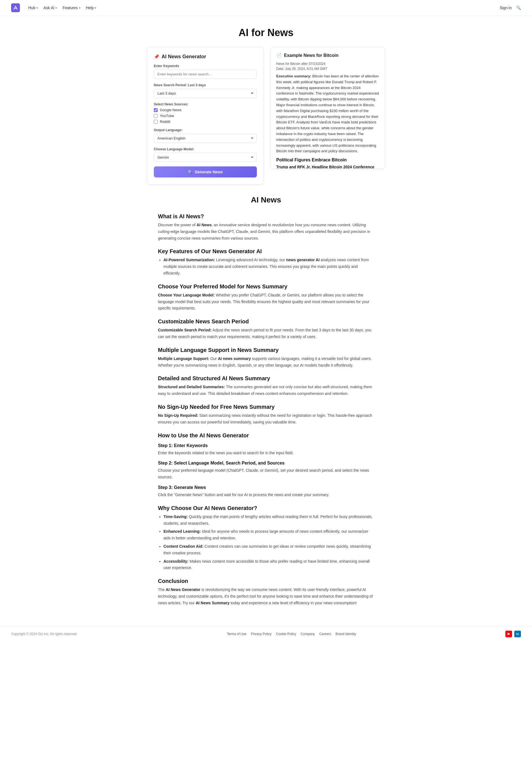 This screenshot has height=779, width=532. What do you see at coordinates (205, 74) in the screenshot?
I see `keyword-input` at bounding box center [205, 74].